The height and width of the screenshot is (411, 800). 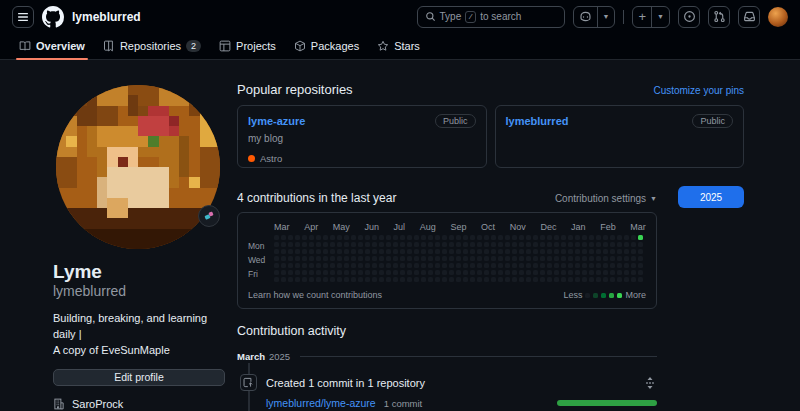 I want to click on edit-profile-button: Edit profile, so click(x=139, y=378).